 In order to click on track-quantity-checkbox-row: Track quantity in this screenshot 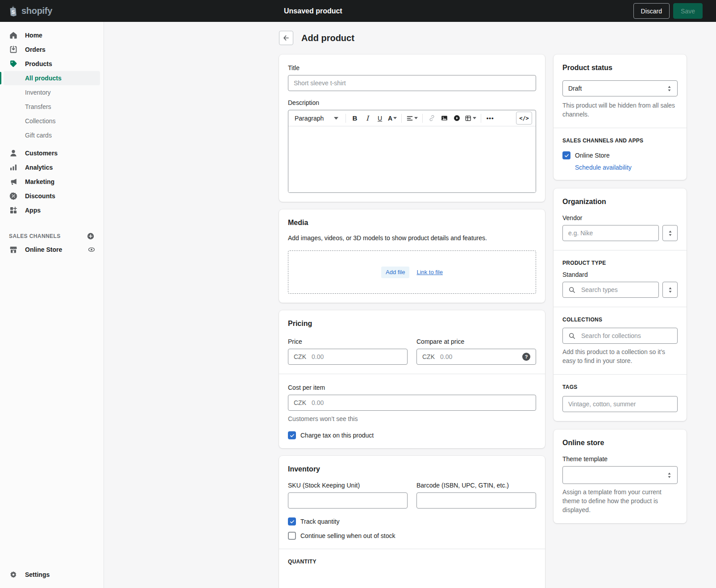, I will do `click(412, 521)`.